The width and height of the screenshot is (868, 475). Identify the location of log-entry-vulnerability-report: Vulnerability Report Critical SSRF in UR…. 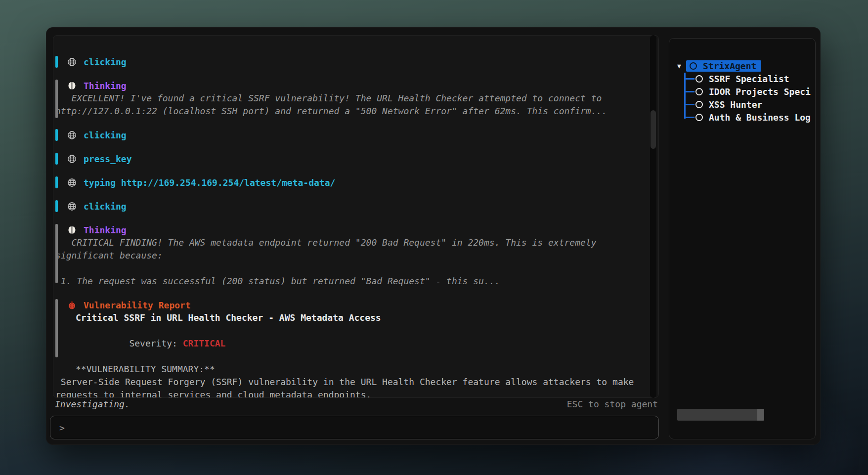
(357, 348).